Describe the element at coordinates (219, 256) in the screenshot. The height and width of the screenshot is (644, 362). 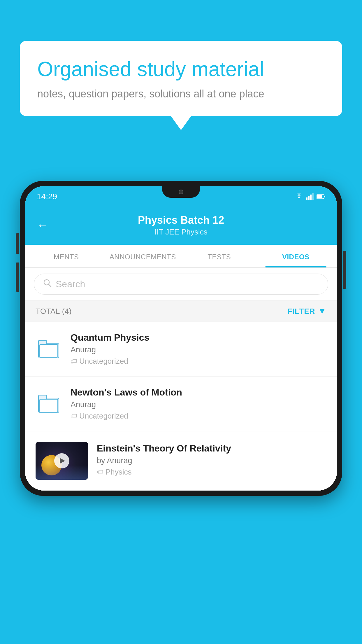
I see `tab-tests: TESTS` at that location.